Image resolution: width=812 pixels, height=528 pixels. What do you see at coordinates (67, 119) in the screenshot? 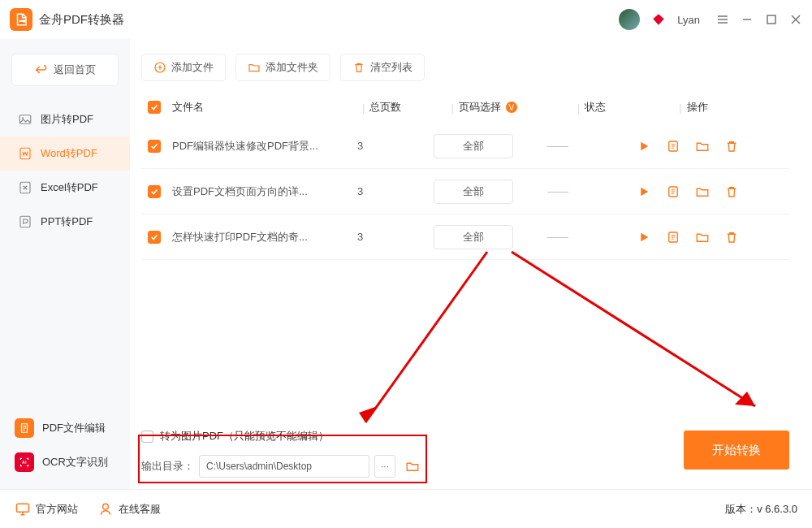
I see `sidebar-item-label: 图片转PDF` at bounding box center [67, 119].